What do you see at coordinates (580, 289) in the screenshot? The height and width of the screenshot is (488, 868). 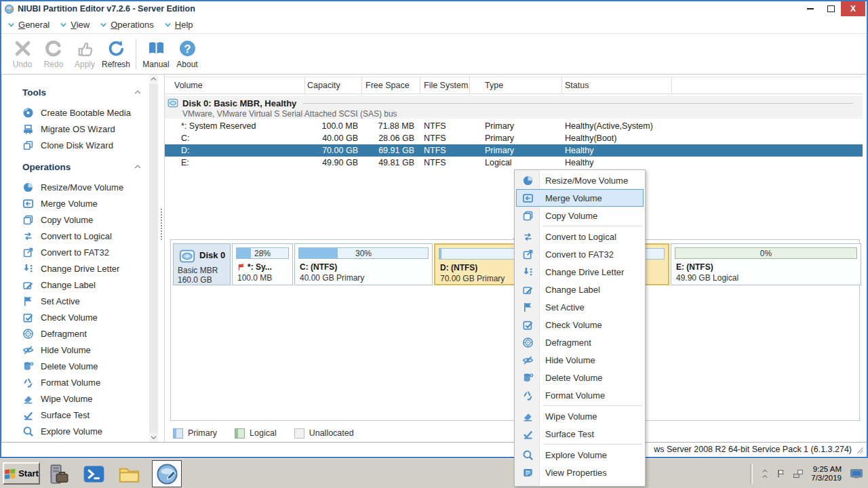 I see `context-menu-item: Change Label` at bounding box center [580, 289].